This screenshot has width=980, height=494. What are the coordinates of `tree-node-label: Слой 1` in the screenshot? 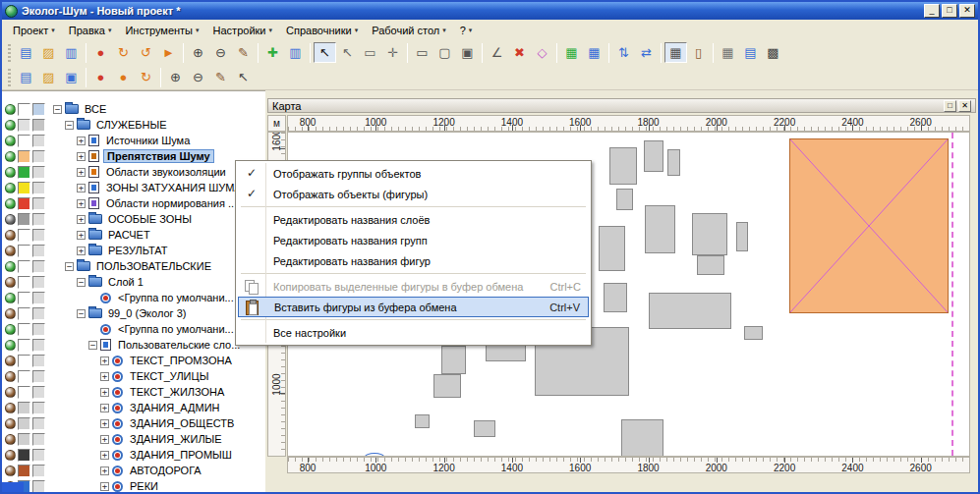 It's located at (126, 282).